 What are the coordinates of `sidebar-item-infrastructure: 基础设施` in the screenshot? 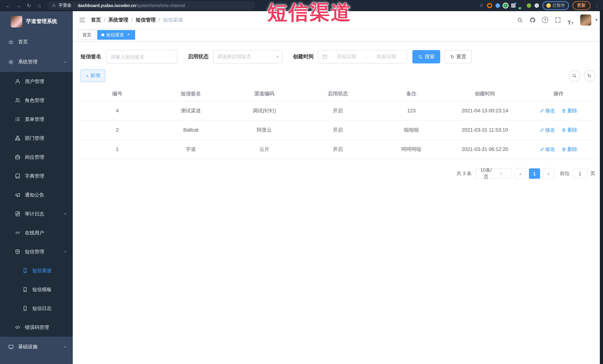 It's located at (36, 347).